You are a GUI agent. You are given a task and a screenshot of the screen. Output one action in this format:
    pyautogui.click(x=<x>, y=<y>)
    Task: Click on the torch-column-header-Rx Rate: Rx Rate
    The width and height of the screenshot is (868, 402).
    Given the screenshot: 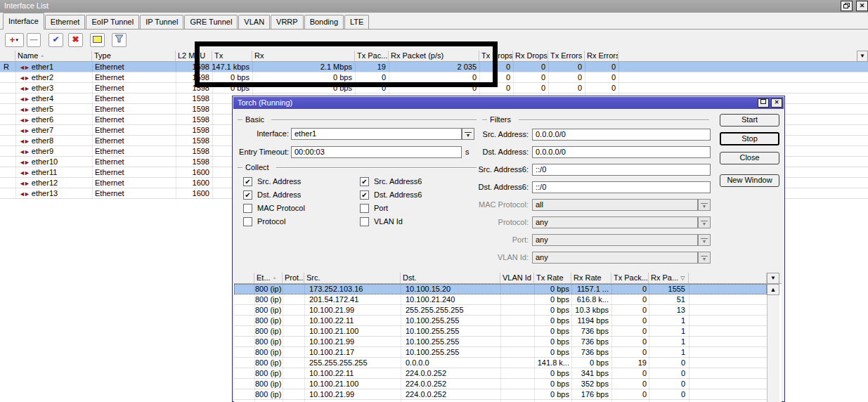 What is the action you would take?
    pyautogui.click(x=592, y=278)
    